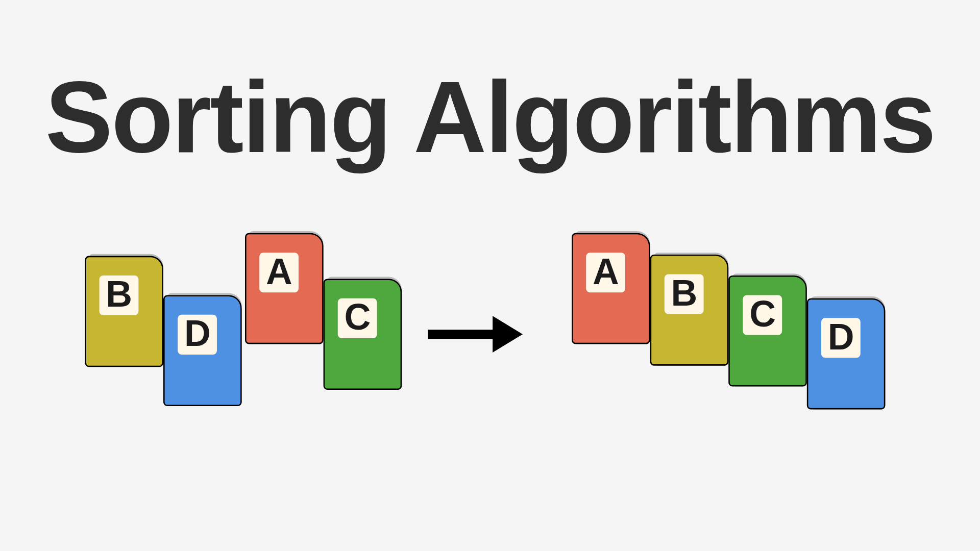 Image resolution: width=980 pixels, height=551 pixels. What do you see at coordinates (203, 350) in the screenshot?
I see `left_group-book: D` at bounding box center [203, 350].